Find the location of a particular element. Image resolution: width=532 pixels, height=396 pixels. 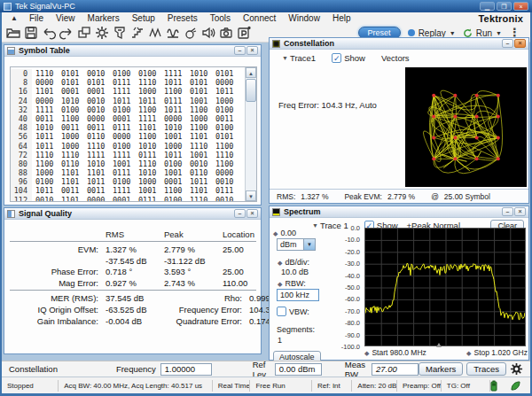

acquisition-icon is located at coordinates (191, 33).